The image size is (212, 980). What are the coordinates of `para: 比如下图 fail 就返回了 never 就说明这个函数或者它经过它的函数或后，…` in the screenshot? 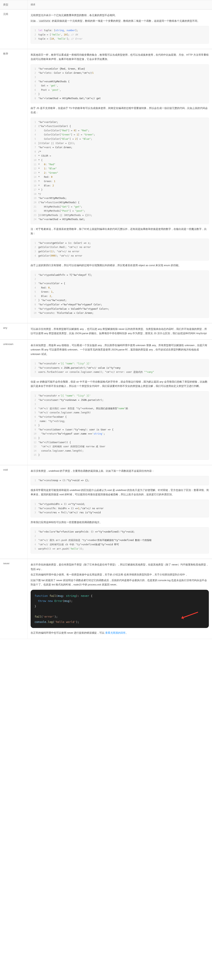 It's located at (120, 583).